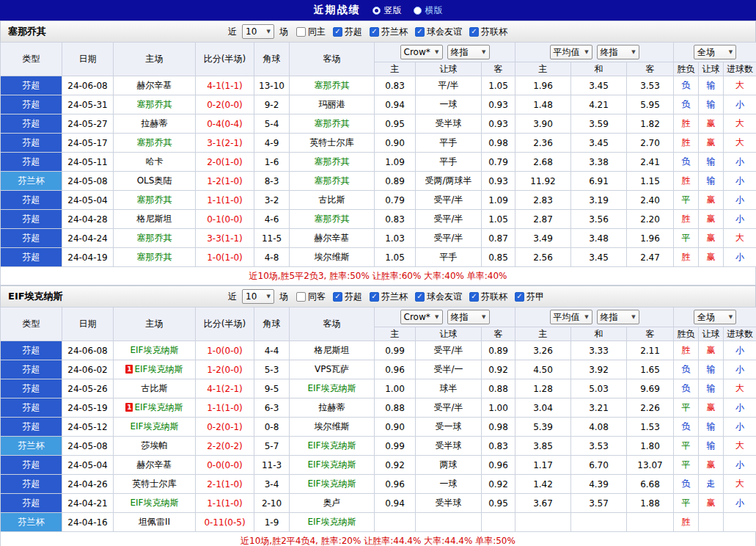  I want to click on away-team-cell: 赫尔辛基, so click(332, 239).